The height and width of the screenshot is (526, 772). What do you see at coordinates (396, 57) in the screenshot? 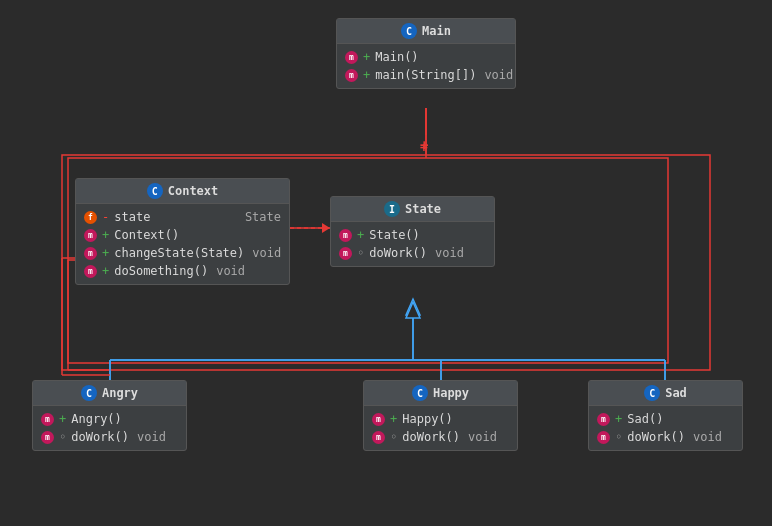
I see `main-constructor: Main()` at bounding box center [396, 57].